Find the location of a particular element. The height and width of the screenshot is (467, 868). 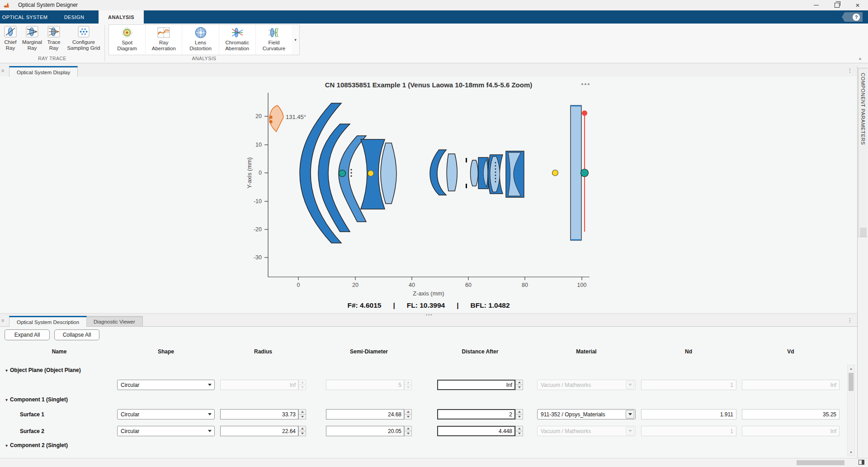

rear-lens-group is located at coordinates (495, 174).